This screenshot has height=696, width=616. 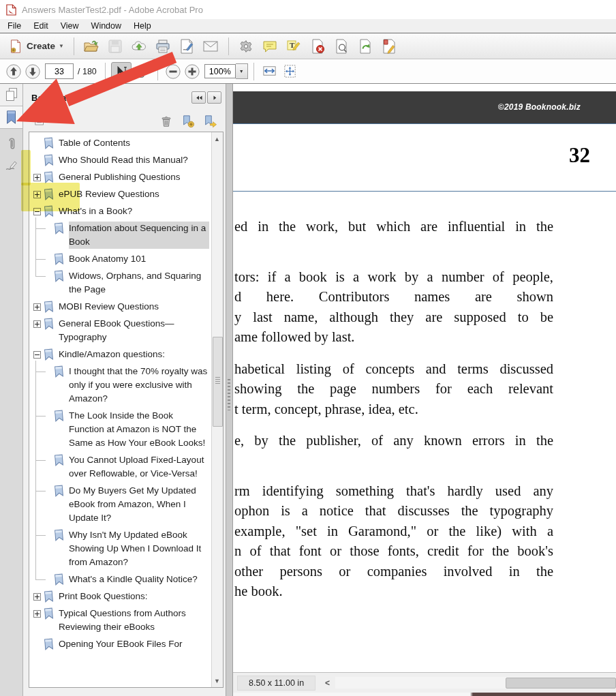 I want to click on next-page-button, so click(x=33, y=72).